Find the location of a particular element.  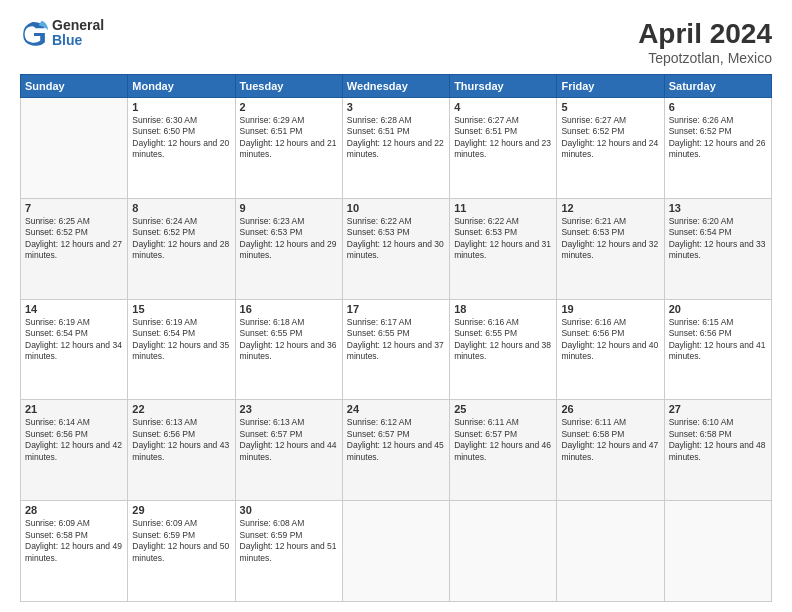

day-info: Sunrise: 6:24 AMSunset: 6:52 PMDaylight:… is located at coordinates (180, 238).